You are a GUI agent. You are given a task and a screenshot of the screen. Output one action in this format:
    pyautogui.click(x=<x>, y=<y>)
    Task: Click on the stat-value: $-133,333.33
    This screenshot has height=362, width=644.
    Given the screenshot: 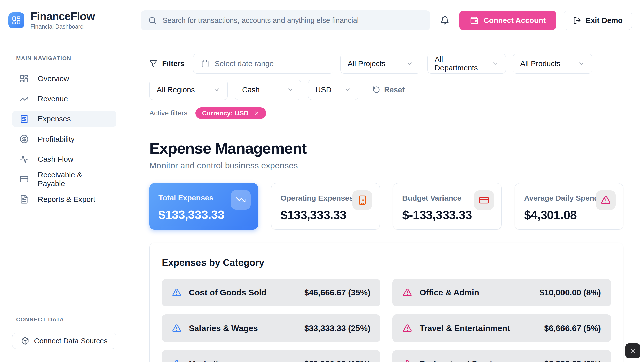 What is the action you would take?
    pyautogui.click(x=447, y=215)
    